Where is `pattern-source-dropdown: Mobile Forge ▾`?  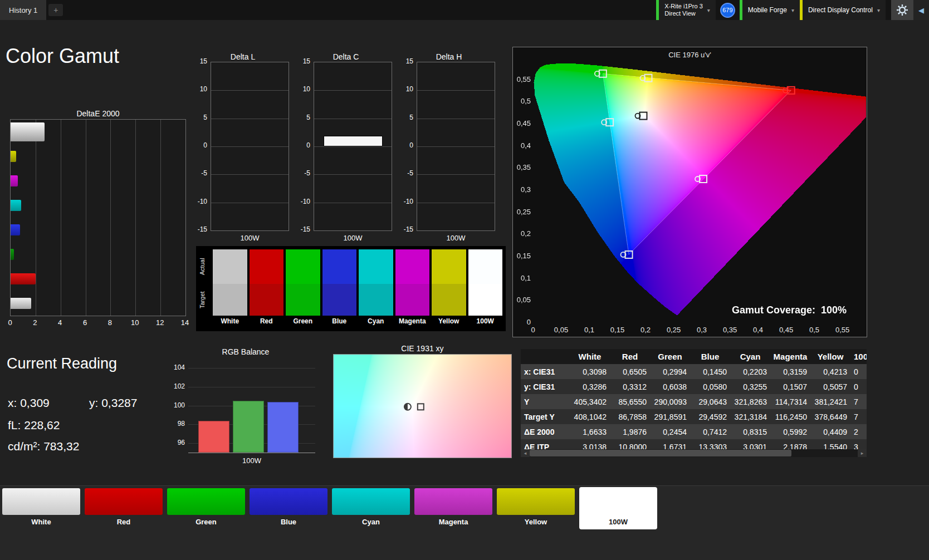
pattern-source-dropdown: Mobile Forge ▾ is located at coordinates (771, 10).